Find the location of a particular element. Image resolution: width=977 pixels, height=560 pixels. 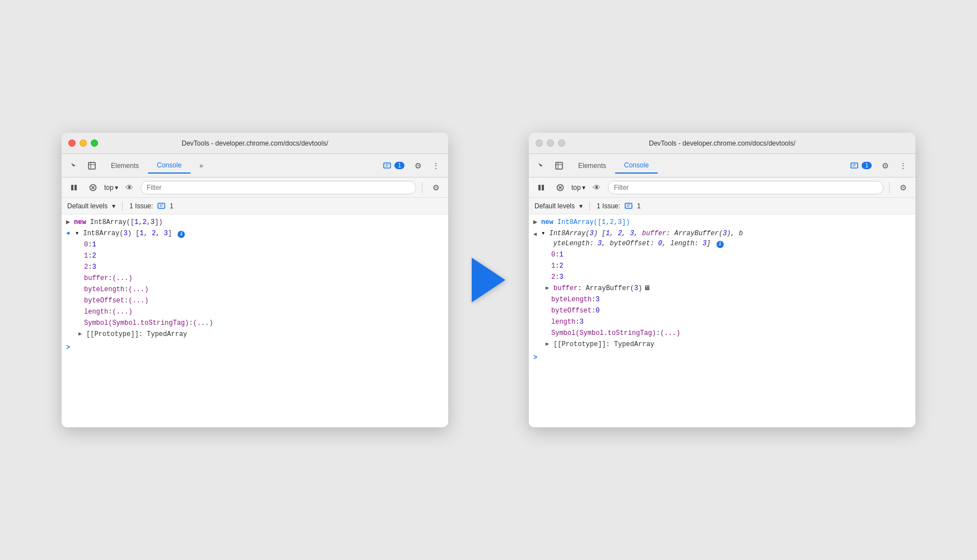

console-line: ◀ ▾ Int8Array(3) [1, 2, 3, buffer: Array… is located at coordinates (722, 239).